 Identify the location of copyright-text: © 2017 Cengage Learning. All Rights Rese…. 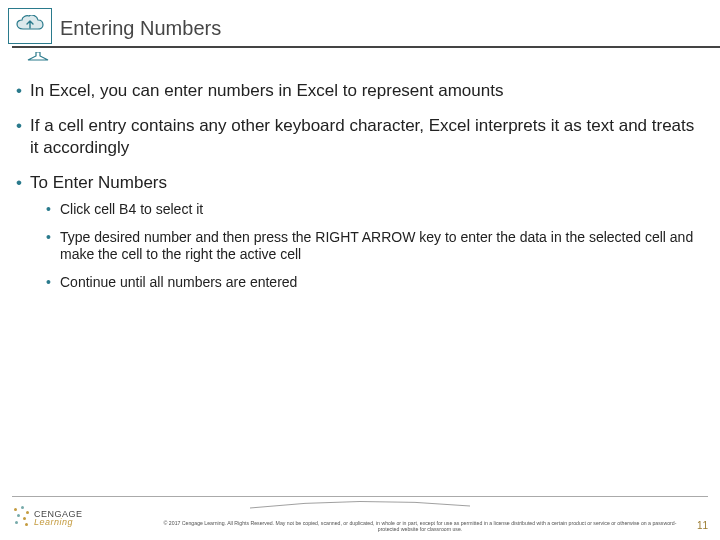
(420, 526).